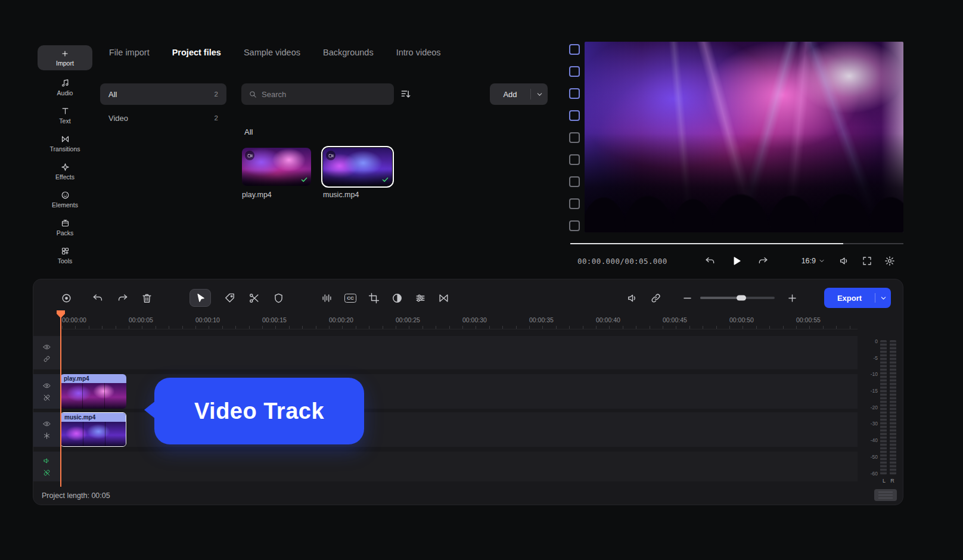 Image resolution: width=963 pixels, height=560 pixels. What do you see at coordinates (874, 474) in the screenshot?
I see `db-label: -60` at bounding box center [874, 474].